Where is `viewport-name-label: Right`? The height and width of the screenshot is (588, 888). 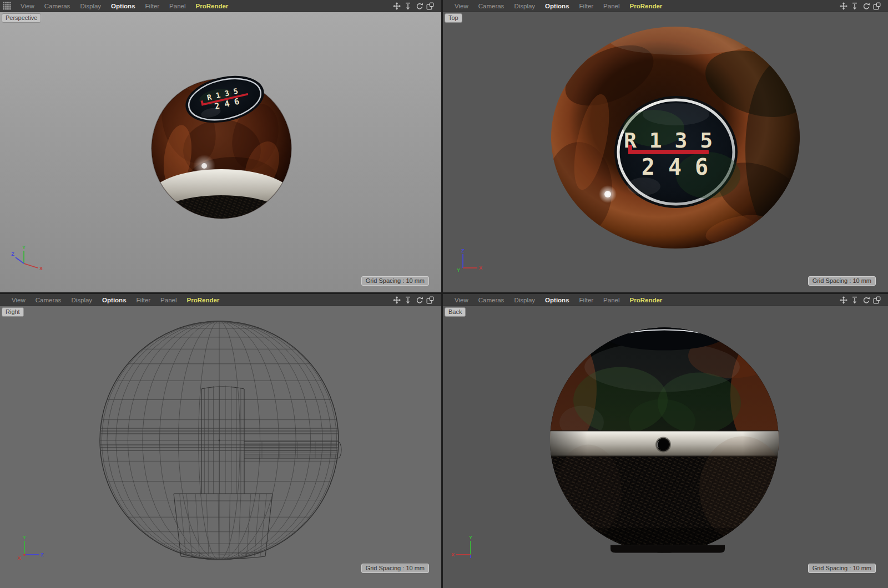 viewport-name-label: Right is located at coordinates (13, 312).